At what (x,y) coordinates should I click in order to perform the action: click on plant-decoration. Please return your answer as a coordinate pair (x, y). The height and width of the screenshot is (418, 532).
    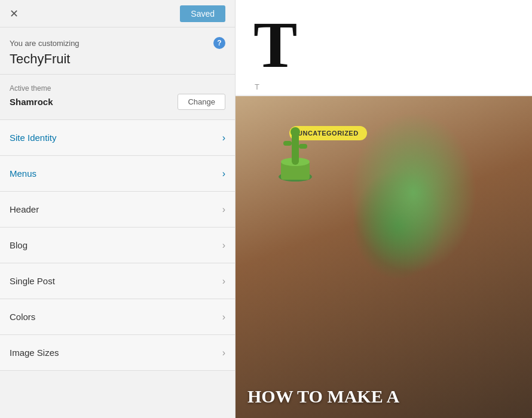
    Looking at the image, I should click on (295, 153).